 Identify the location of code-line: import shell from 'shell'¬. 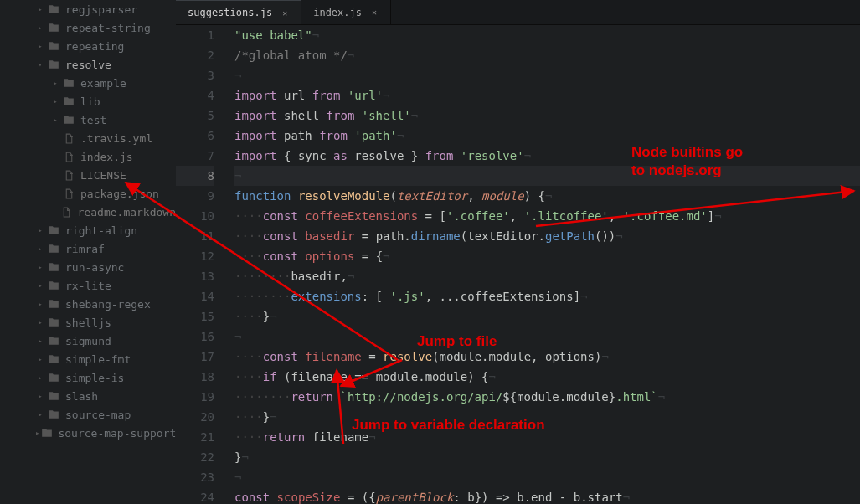
(548, 116).